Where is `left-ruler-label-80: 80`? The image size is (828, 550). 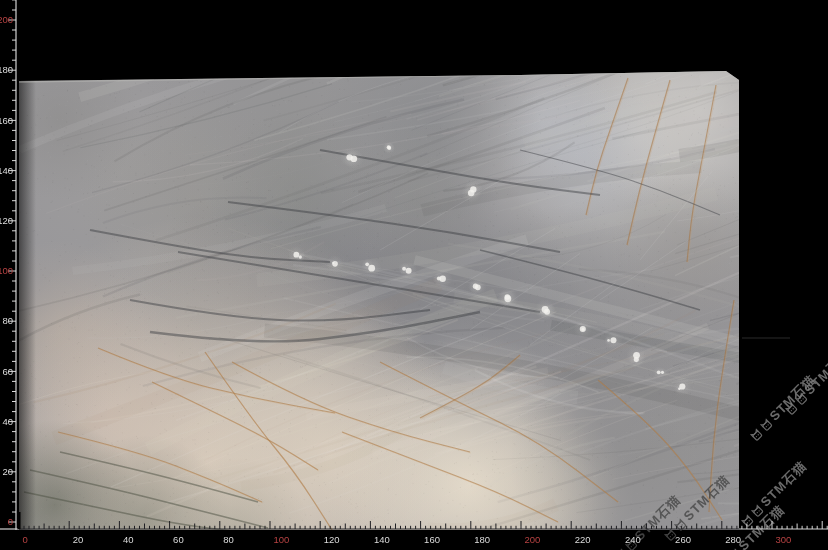 left-ruler-label-80: 80 is located at coordinates (8, 320).